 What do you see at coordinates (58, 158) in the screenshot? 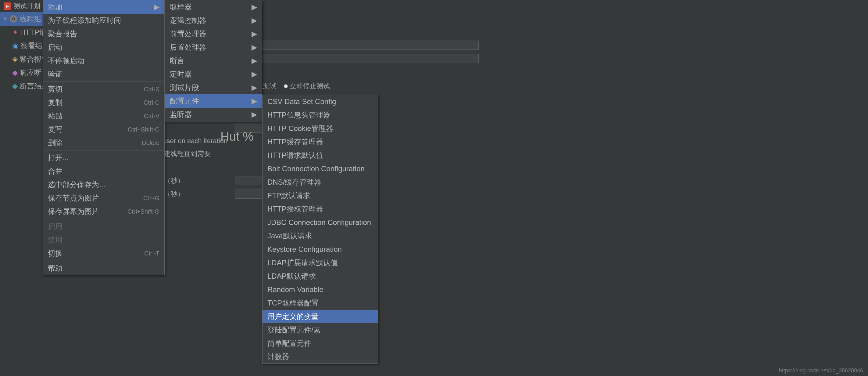
I see `ctx-label-open: 打开...` at bounding box center [58, 158].